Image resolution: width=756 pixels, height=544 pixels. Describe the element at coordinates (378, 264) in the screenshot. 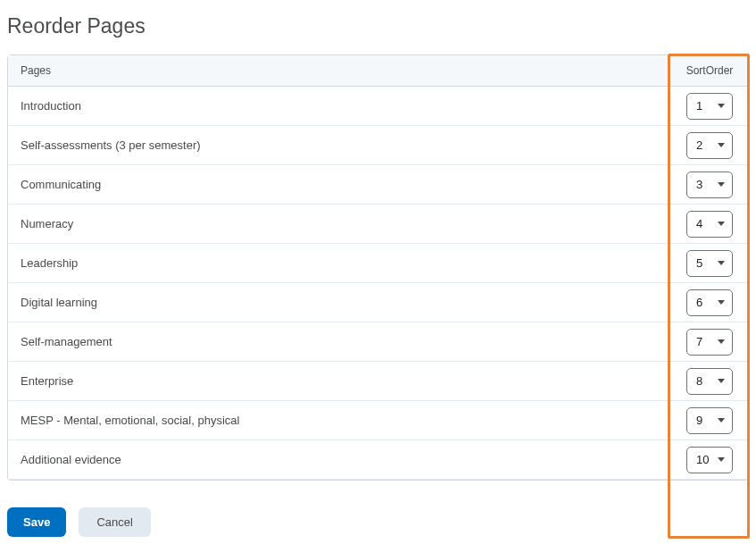

I see `table-row: Leadership 5` at that location.